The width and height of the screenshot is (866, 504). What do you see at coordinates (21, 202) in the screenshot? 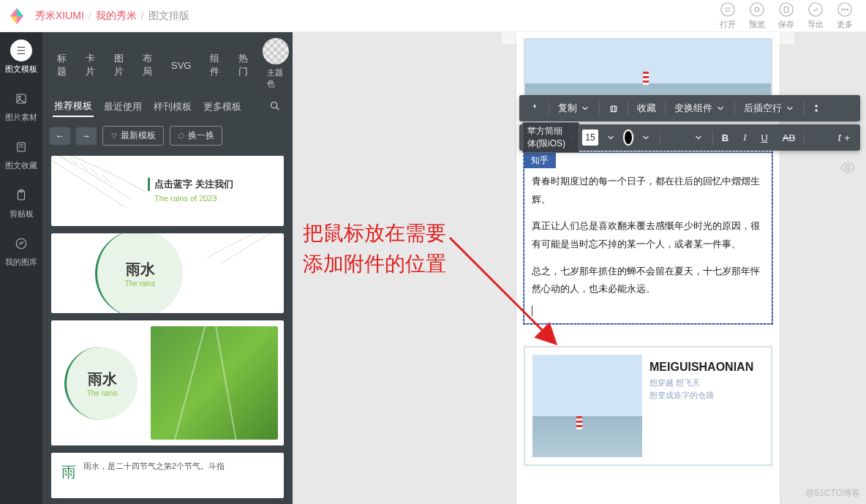
I see `rail-clipboard: 剪贴板` at bounding box center [21, 202].